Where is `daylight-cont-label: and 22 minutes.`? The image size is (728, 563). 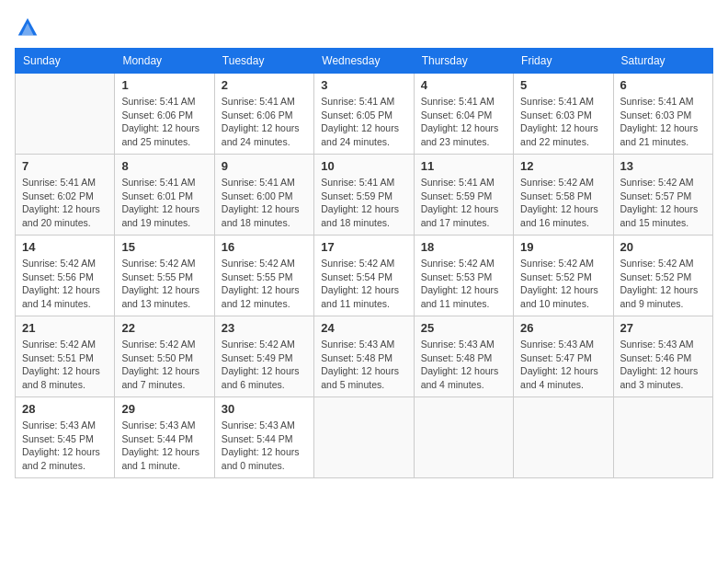
daylight-cont-label: and 22 minutes. is located at coordinates (555, 142).